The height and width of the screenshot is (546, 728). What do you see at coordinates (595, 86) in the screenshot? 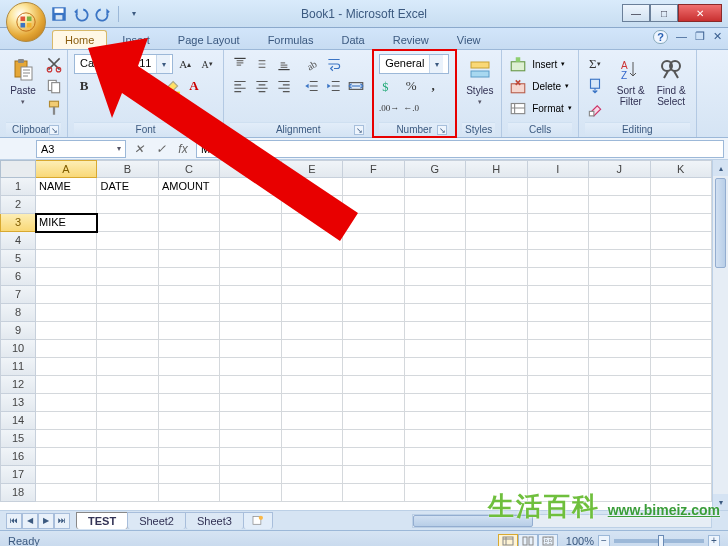
I see `fill-icon` at bounding box center [595, 86].